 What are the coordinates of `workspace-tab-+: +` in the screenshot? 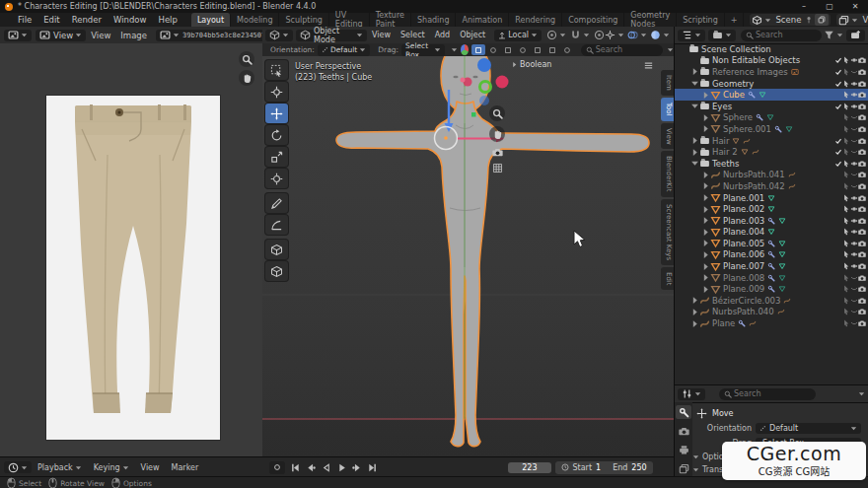 It's located at (735, 20).